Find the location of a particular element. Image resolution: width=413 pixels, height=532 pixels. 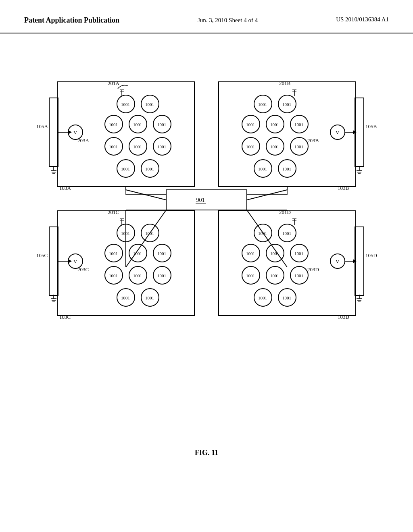

page-header: Patent Application Publication Jun. 3, 2… is located at coordinates (206, 17).